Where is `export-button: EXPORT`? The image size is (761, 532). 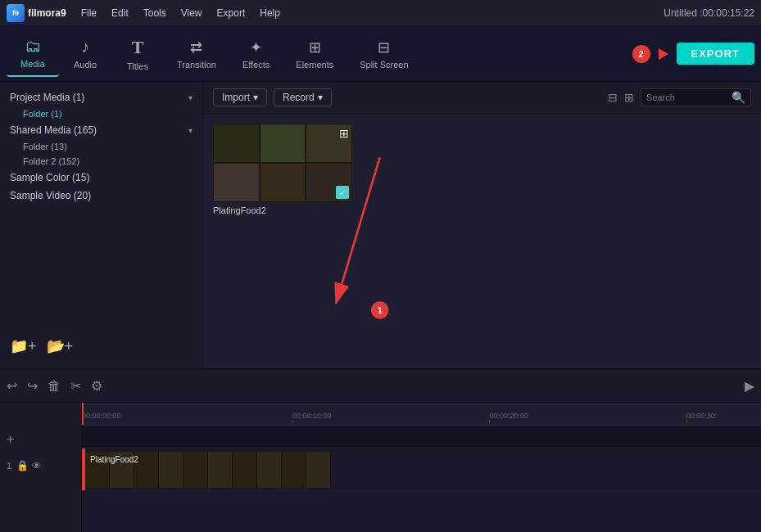 export-button: EXPORT is located at coordinates (716, 54).